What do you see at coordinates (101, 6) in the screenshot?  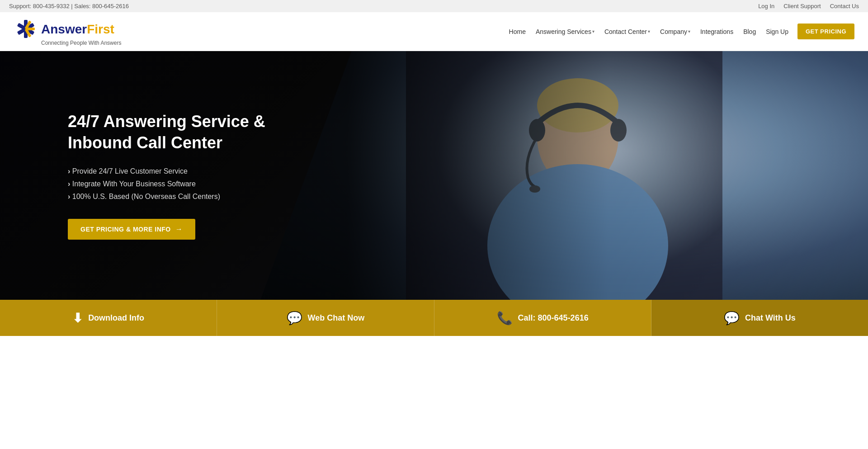 I see `sales-phone: Sales: 800-645-2616` at bounding box center [101, 6].